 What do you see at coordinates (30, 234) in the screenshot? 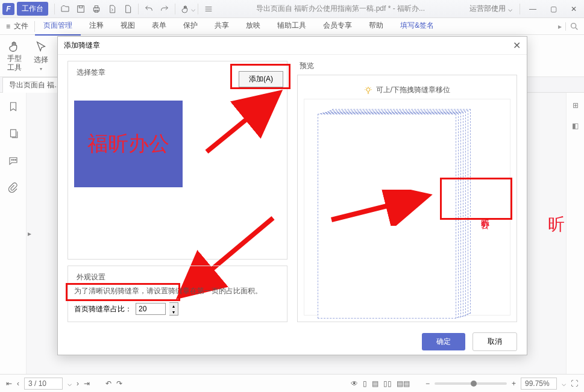
I see `expand-handle: ▸` at bounding box center [30, 234].